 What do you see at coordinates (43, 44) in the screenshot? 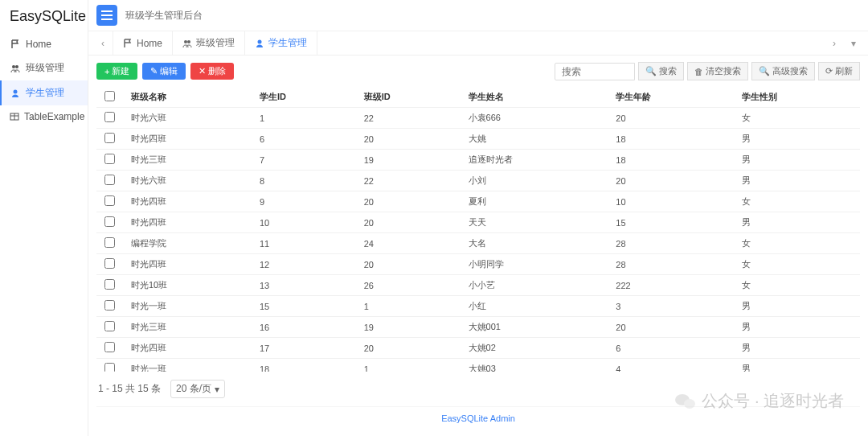
I see `sidebar-item-0: Home` at bounding box center [43, 44].